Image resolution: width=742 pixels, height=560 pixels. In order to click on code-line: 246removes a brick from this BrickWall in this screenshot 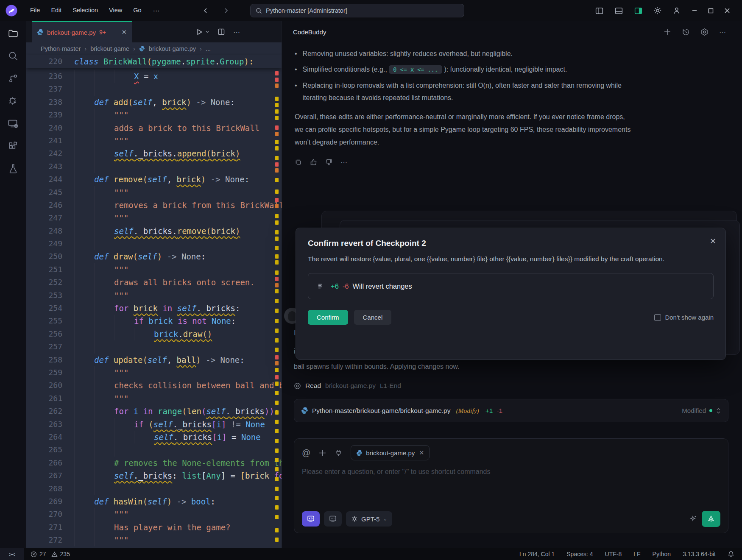, I will do `click(154, 205)`.